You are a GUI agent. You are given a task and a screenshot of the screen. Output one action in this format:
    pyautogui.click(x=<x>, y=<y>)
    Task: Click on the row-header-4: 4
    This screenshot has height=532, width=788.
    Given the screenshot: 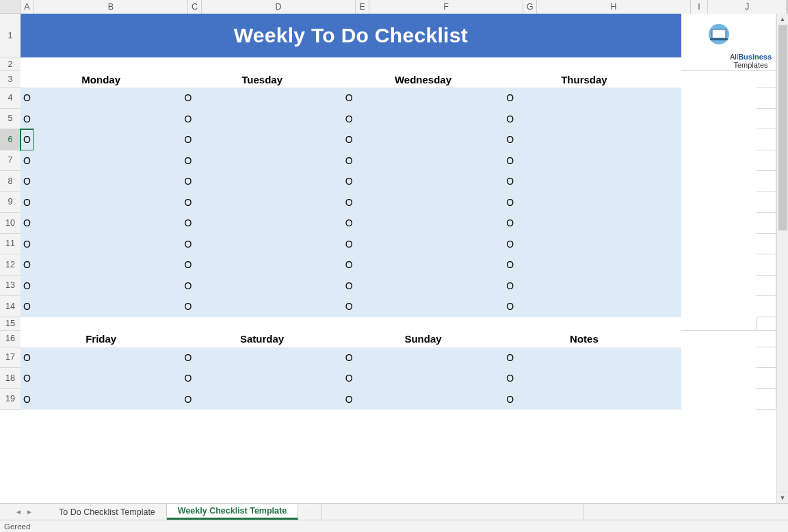 What is the action you would take?
    pyautogui.click(x=10, y=98)
    